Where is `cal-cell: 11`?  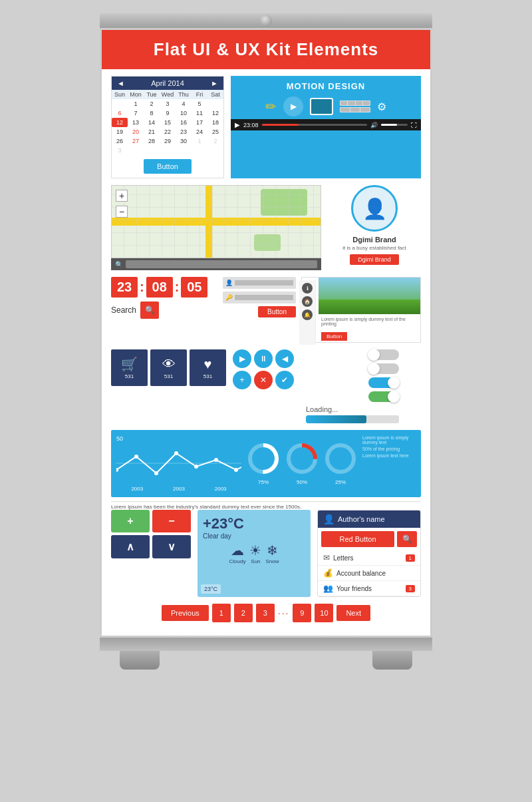 cal-cell: 11 is located at coordinates (200, 113).